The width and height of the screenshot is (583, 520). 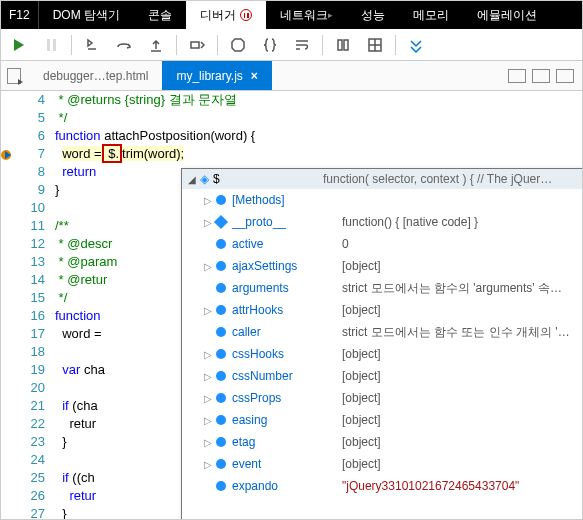 I want to click on inspector-row: ▷event[object], so click(x=382, y=464).